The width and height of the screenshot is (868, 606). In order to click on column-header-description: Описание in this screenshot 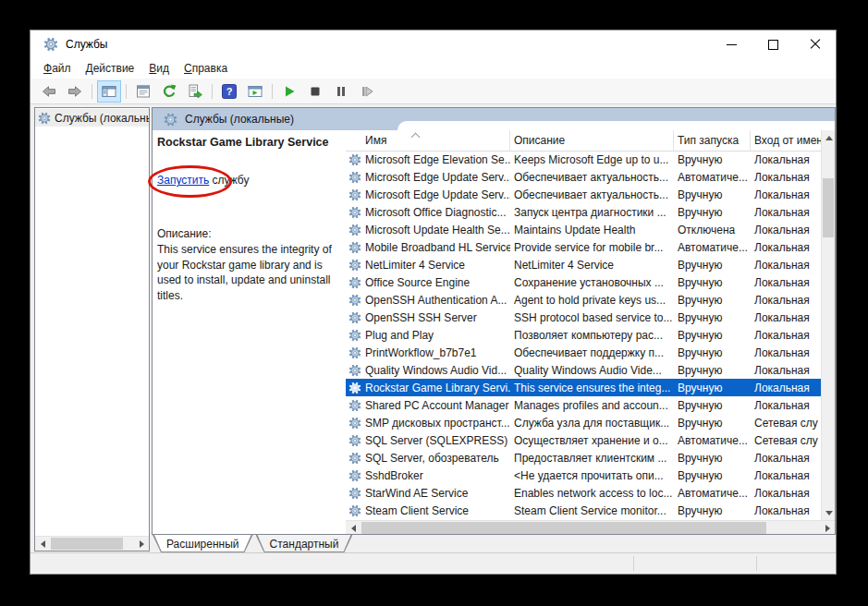, I will do `click(592, 140)`.